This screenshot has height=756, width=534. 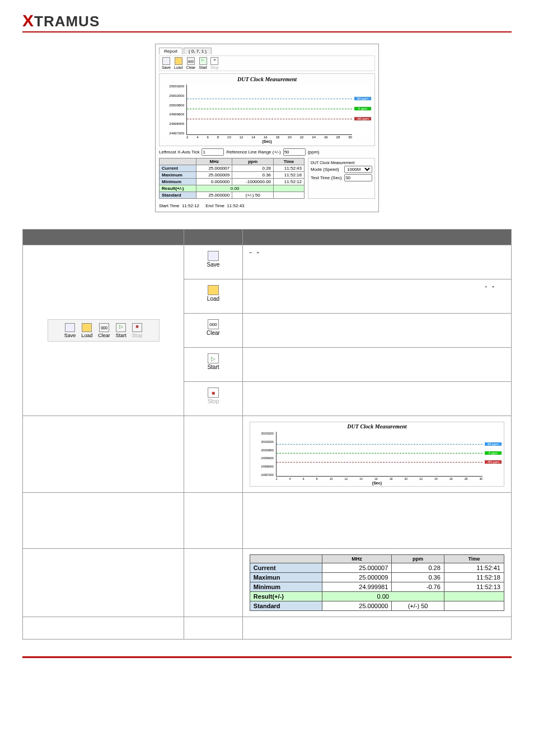 I want to click on report-window: Report ( 0, 7, 1 ) Save Load 000Clear ▷S…, so click(x=267, y=128).